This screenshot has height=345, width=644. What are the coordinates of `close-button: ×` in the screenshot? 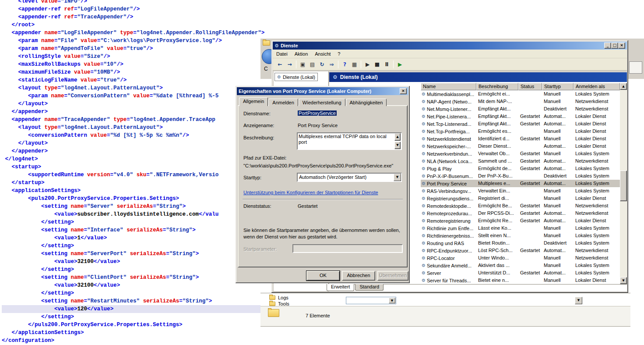 It's located at (622, 46).